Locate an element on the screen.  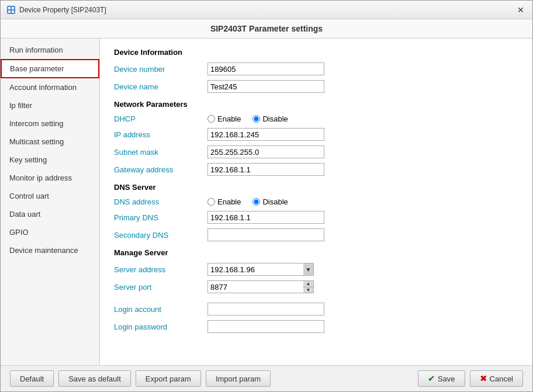
save-label: Save is located at coordinates (447, 379).